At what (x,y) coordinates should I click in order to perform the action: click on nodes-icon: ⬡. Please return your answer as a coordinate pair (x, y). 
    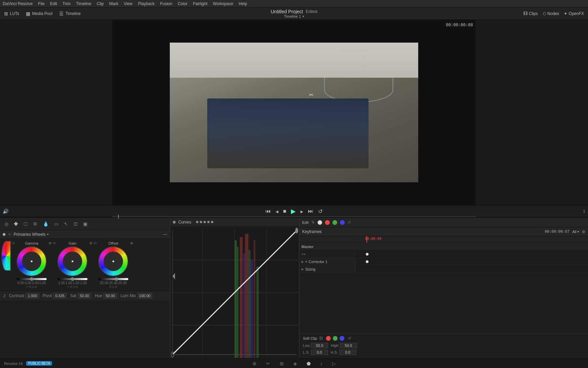
    Looking at the image, I should click on (544, 14).